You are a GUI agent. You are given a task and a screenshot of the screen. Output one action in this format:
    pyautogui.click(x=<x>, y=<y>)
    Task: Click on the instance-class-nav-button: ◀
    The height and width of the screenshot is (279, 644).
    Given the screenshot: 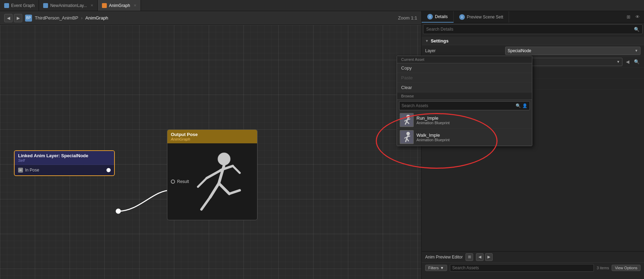 What is the action you would take?
    pyautogui.click(x=628, y=62)
    